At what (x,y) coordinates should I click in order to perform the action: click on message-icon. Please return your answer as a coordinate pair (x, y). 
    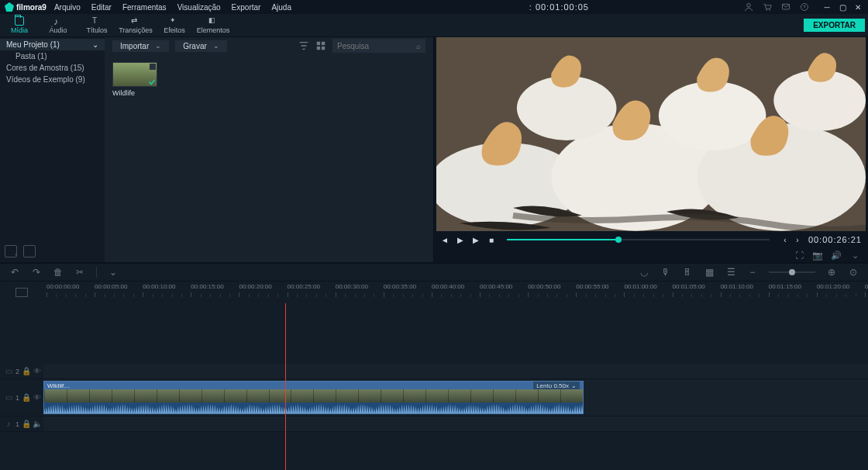
    Looking at the image, I should click on (786, 7).